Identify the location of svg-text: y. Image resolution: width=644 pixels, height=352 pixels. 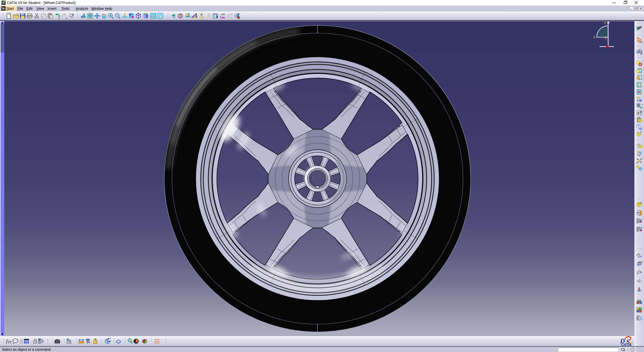
(606, 37).